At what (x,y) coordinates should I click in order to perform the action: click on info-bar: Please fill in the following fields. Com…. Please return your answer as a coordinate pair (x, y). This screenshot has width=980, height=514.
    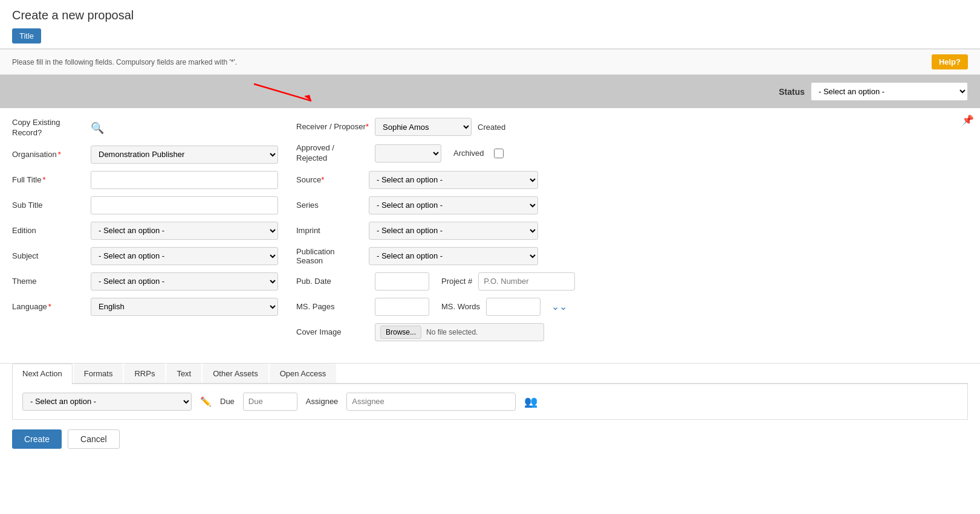
    Looking at the image, I should click on (490, 62).